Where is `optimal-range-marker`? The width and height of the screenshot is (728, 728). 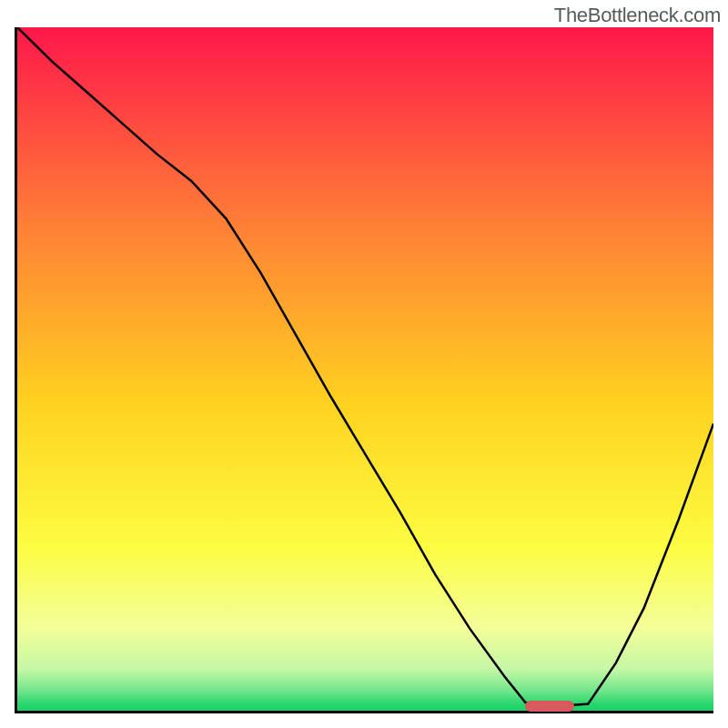 optimal-range-marker is located at coordinates (550, 706).